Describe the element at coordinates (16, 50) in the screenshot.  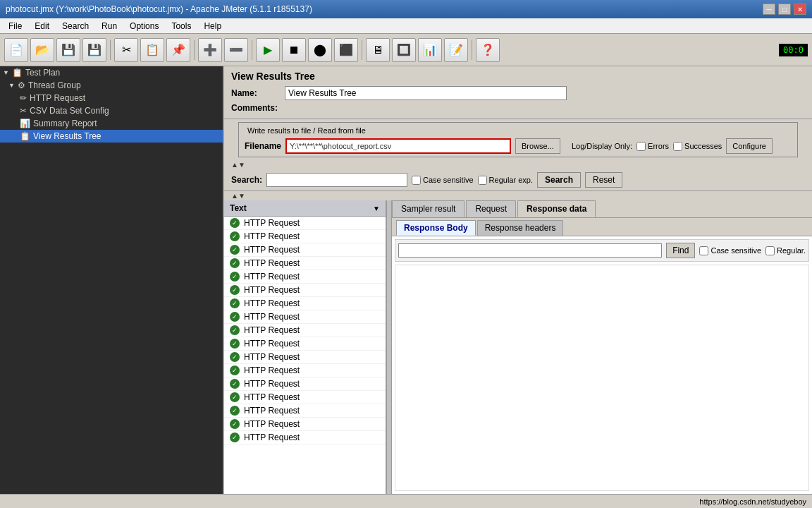
I see `new-button: 📄` at that location.